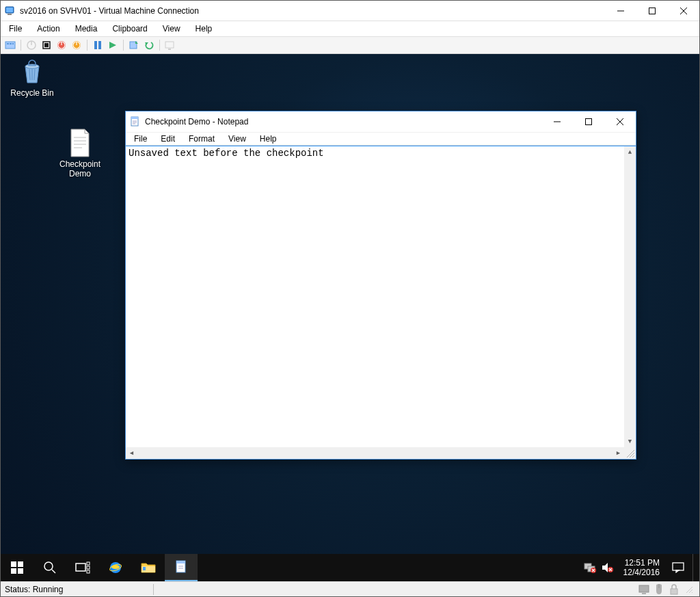  What do you see at coordinates (172, 29) in the screenshot?
I see `host-menu-view: View` at bounding box center [172, 29].